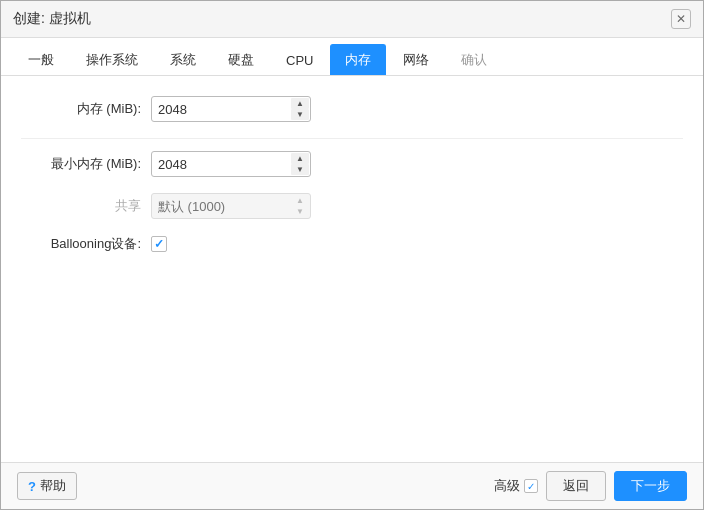 Image resolution: width=704 pixels, height=510 pixels. I want to click on memory-spin-arrows: ▲ ▼, so click(300, 109).